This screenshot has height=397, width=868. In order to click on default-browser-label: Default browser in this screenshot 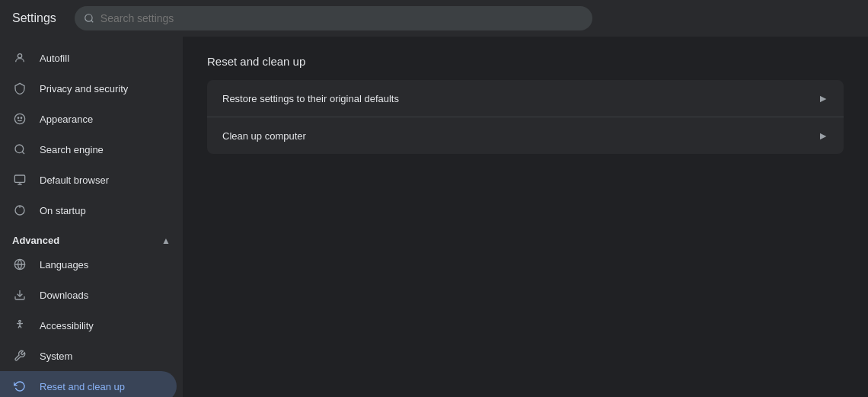, I will do `click(75, 180)`.